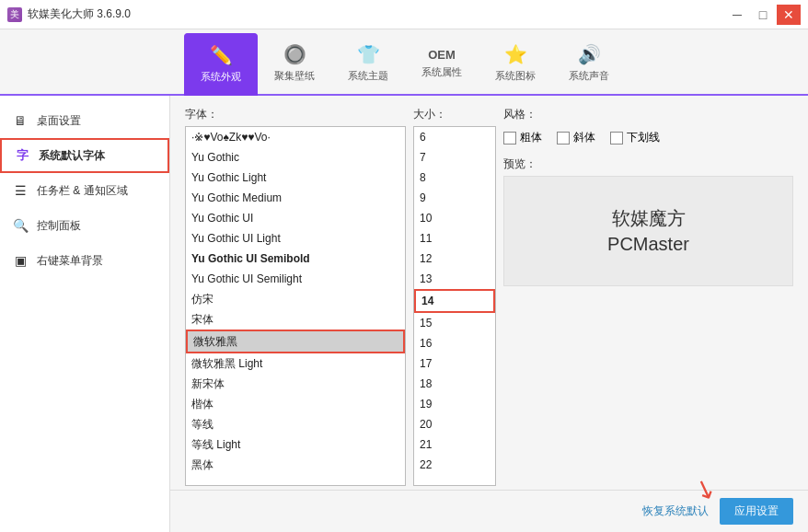 Image resolution: width=808 pixels, height=532 pixels. What do you see at coordinates (295, 259) in the screenshot?
I see `font-list-item: Yu Gothic UI Semibold` at bounding box center [295, 259].